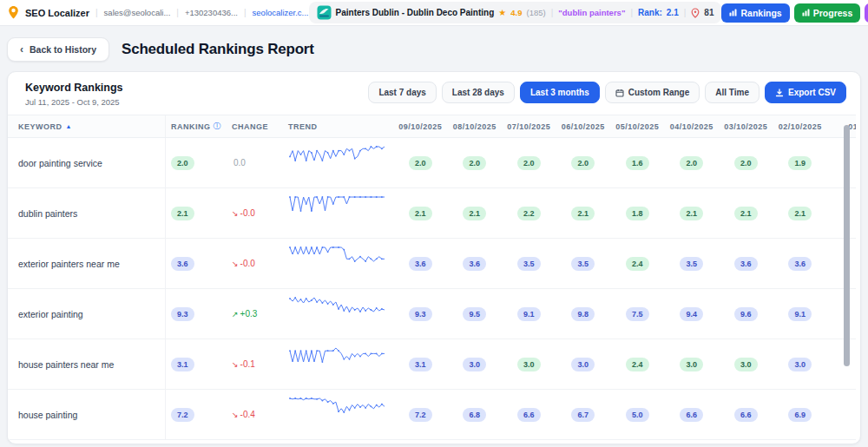 This screenshot has height=447, width=868. I want to click on date-column-header: 04/10/2025, so click(693, 127).